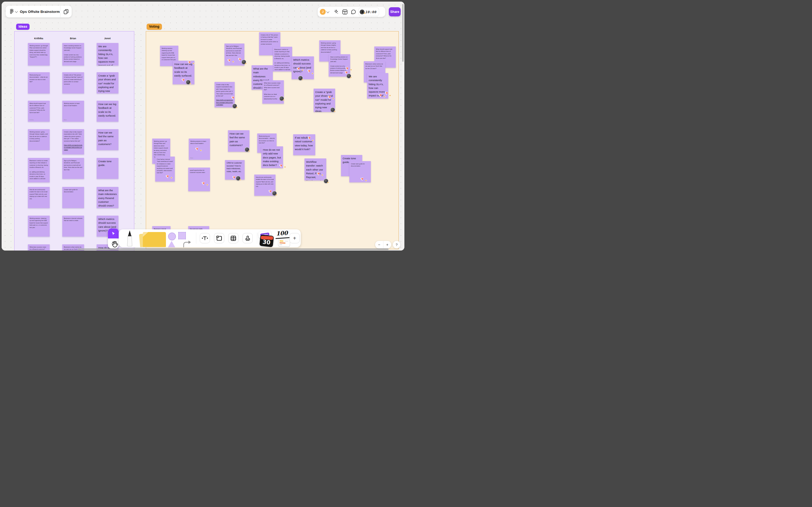 The height and width of the screenshot is (507, 812). Describe the element at coordinates (107, 83) in the screenshot. I see `sticky-note: Create a "grab your shoes and run" model…` at that location.